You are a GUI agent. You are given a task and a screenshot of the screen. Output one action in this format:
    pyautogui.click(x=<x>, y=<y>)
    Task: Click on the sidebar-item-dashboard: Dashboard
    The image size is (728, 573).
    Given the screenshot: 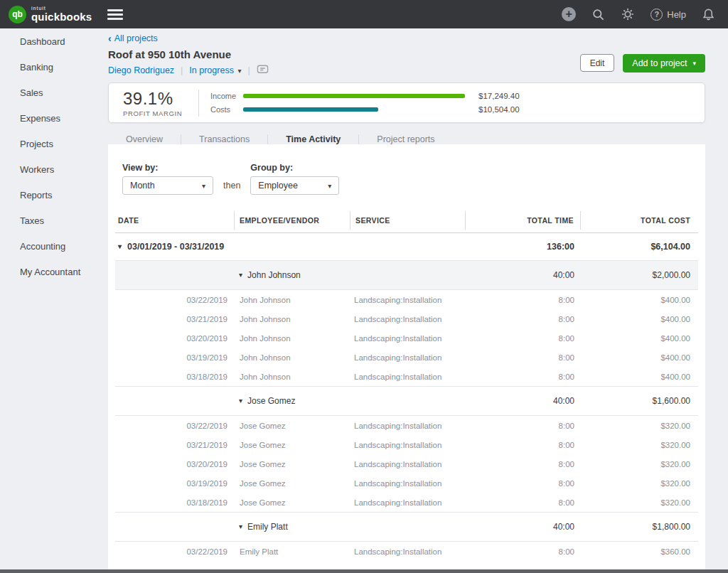 What is the action you would take?
    pyautogui.click(x=54, y=41)
    